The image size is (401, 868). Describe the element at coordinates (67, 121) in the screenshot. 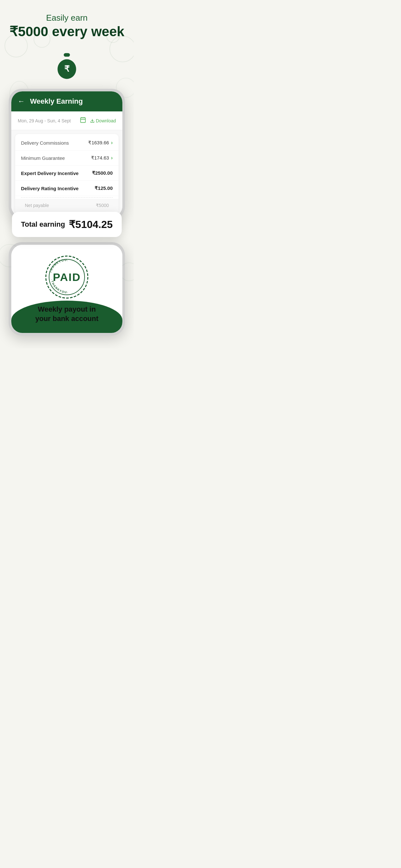

I see `date-row: Mon, 29 Aug - Sun, 4 Sept Download` at that location.